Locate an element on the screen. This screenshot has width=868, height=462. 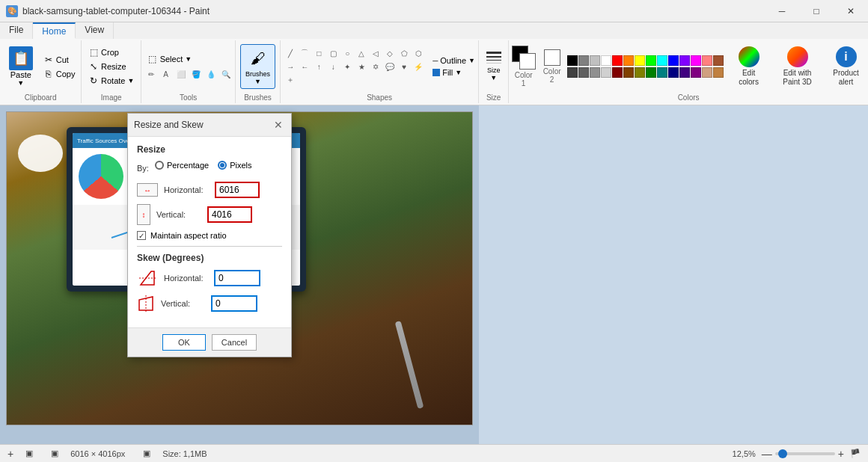
rotate-button: ↻ Rotate ▼ is located at coordinates (111, 81).